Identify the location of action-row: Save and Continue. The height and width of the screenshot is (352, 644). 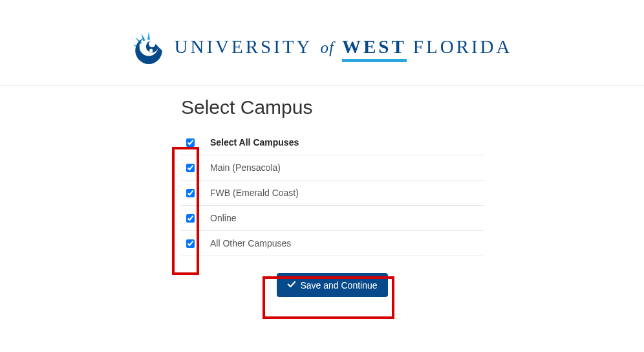
(332, 285).